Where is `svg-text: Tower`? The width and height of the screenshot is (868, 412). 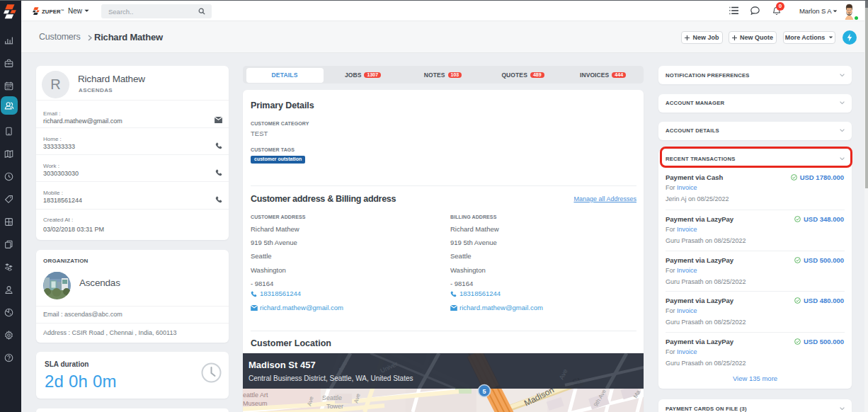
svg-text: Tower is located at coordinates (335, 406).